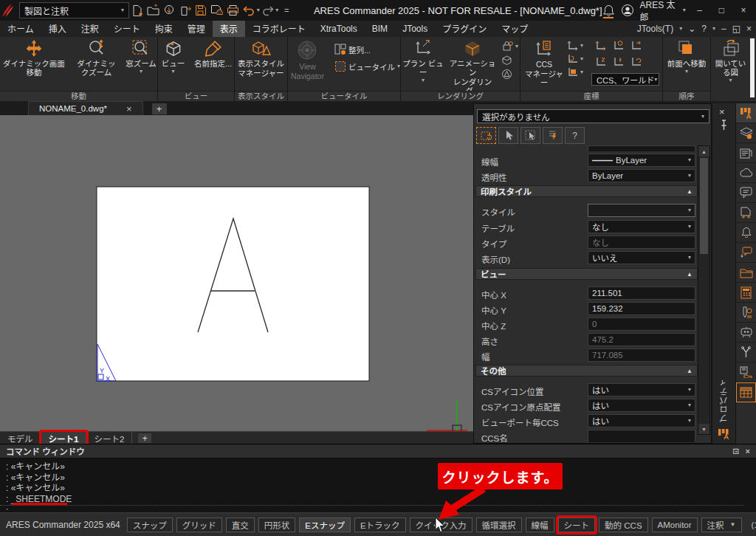 This screenshot has width=756, height=536. What do you see at coordinates (659, 12) in the screenshot?
I see `user-name: ARES 太郎` at bounding box center [659, 12].